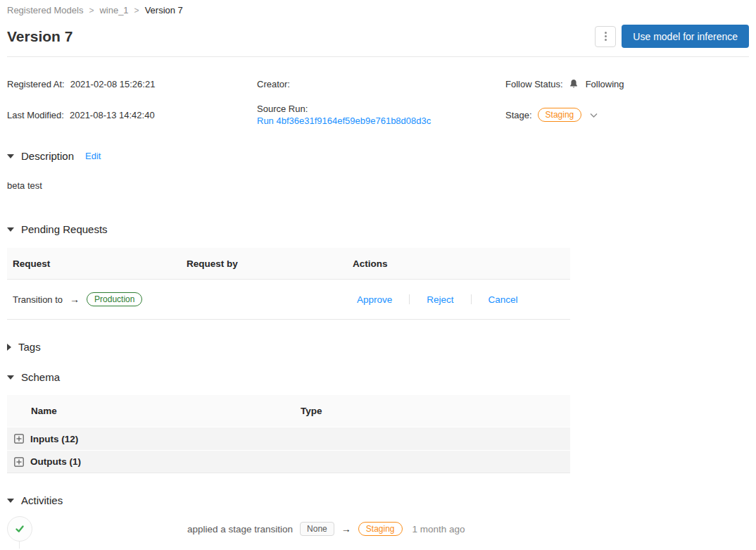 The width and height of the screenshot is (756, 550). Describe the element at coordinates (113, 115) in the screenshot. I see `last-modified-value: 2021-08-13 14:42:40` at that location.